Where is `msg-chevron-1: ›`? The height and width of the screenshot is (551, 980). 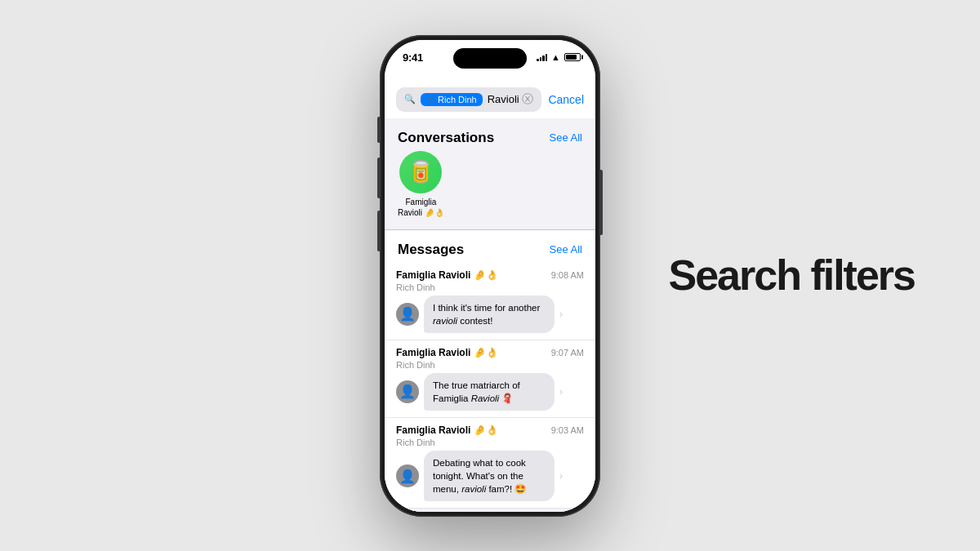
msg-chevron-1: › is located at coordinates (561, 314).